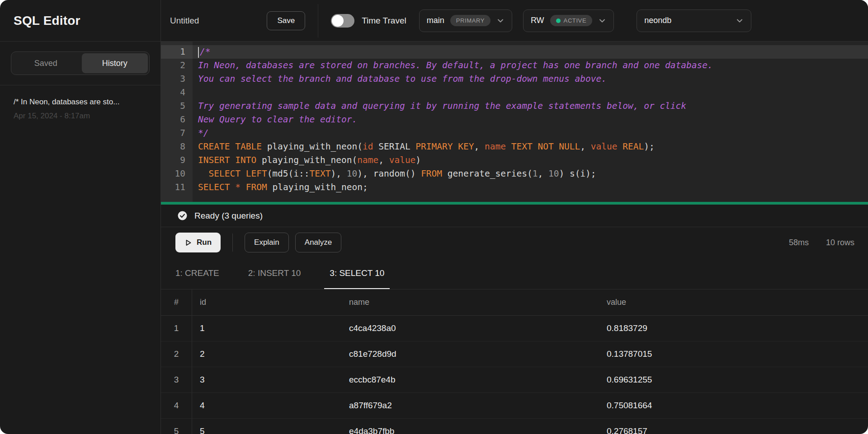  Describe the element at coordinates (229, 216) in the screenshot. I see `status-text: Ready (3 queries)` at that location.